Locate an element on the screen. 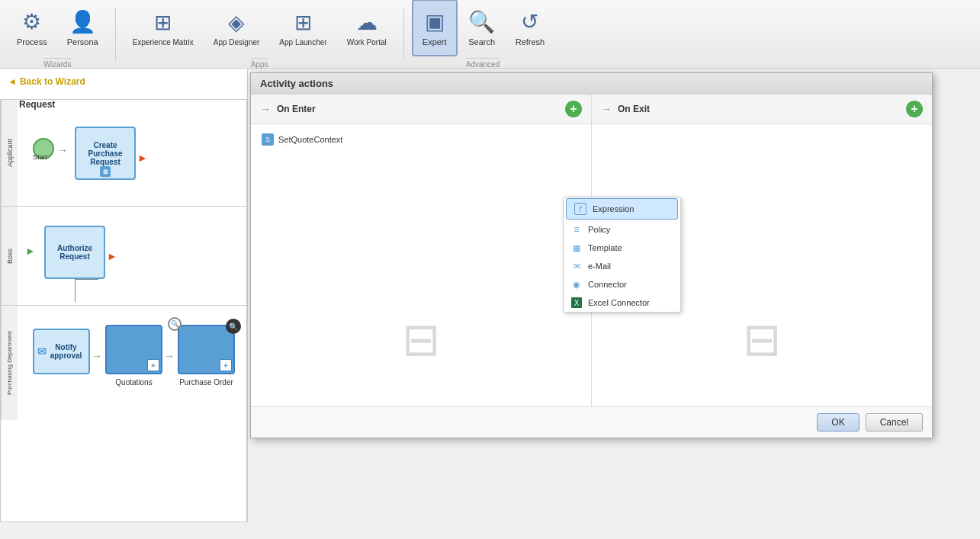 The width and height of the screenshot is (980, 539). expression-icon: f is located at coordinates (580, 209).